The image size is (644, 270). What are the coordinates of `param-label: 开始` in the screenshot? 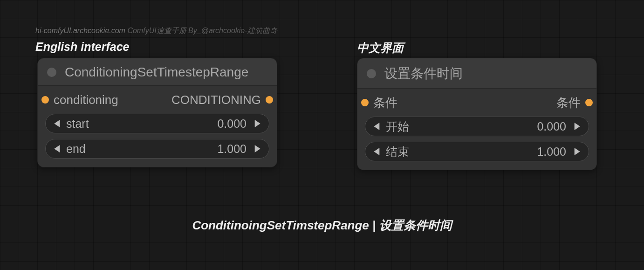 It's located at (461, 127).